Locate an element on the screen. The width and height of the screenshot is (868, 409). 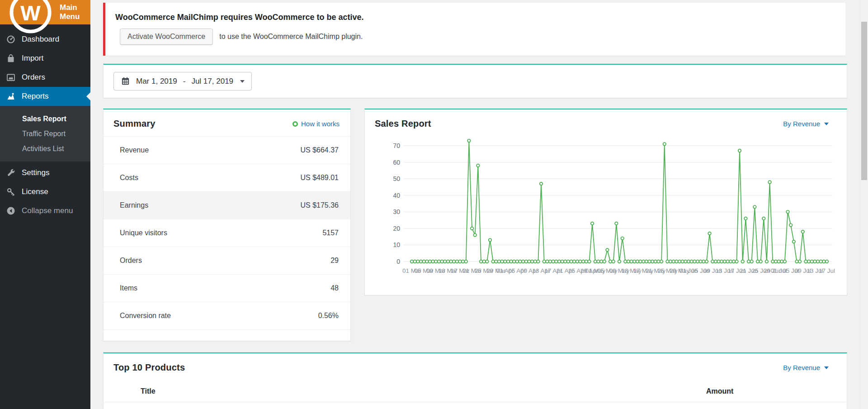
sidebar-item-import: Import is located at coordinates (45, 58).